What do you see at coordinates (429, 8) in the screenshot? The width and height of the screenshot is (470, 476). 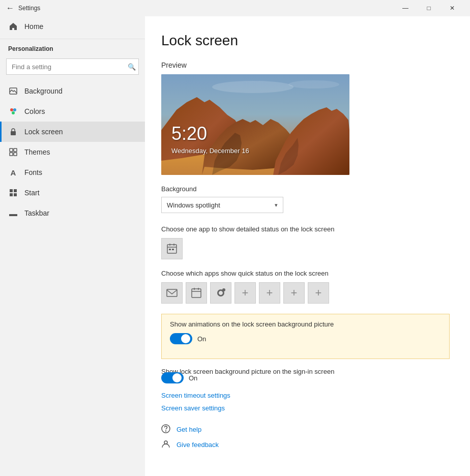 I see `maximize-button: □` at bounding box center [429, 8].